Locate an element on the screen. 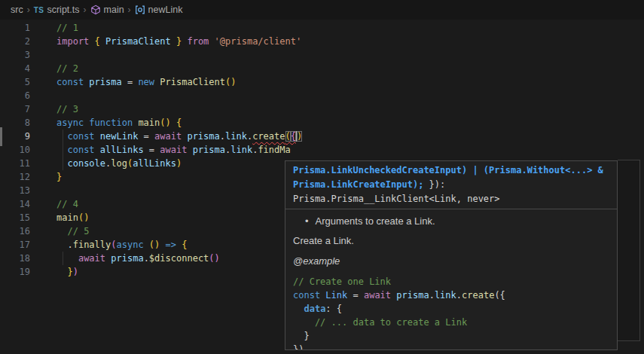 This screenshot has width=644, height=354. code-text: } is located at coordinates (59, 177).